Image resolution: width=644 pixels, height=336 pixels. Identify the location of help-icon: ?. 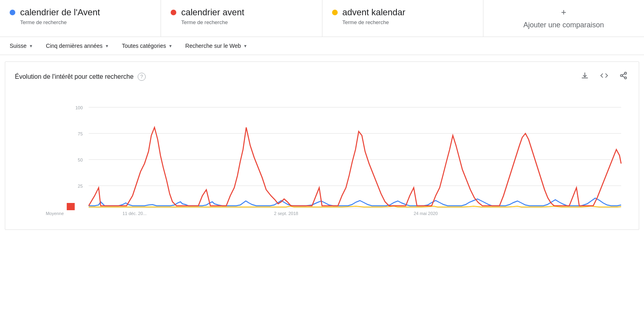
(142, 77).